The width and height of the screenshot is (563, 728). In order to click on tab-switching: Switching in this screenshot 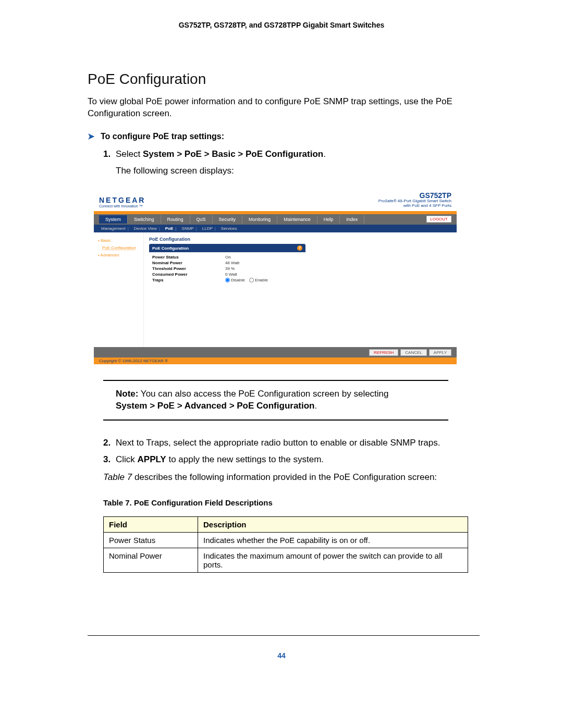, I will do `click(144, 219)`.